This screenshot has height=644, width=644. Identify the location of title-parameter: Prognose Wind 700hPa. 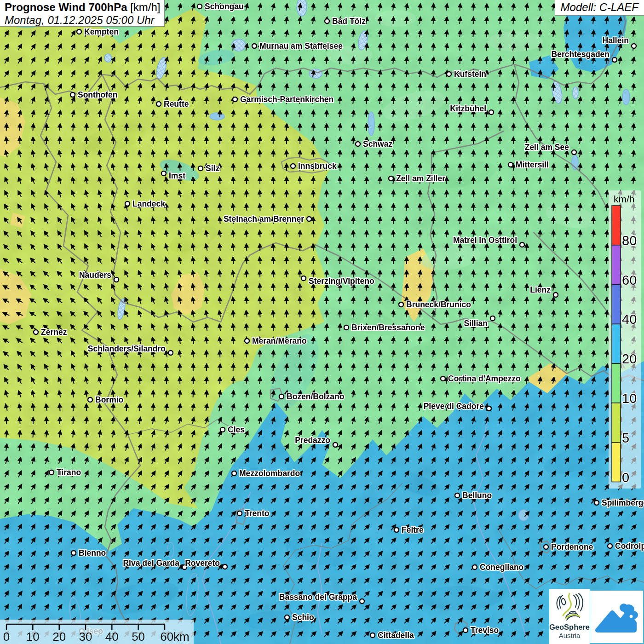
(66, 7).